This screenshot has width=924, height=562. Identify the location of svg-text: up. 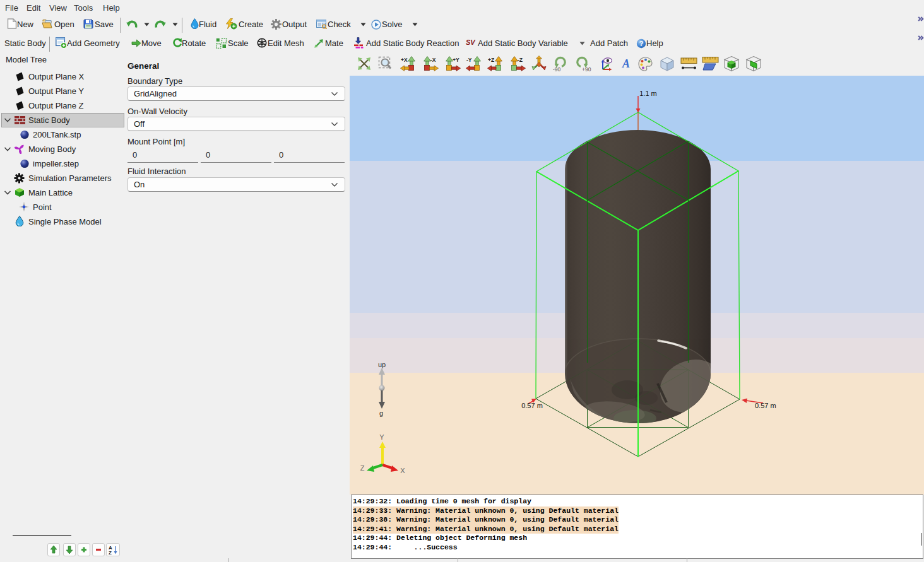
(382, 365).